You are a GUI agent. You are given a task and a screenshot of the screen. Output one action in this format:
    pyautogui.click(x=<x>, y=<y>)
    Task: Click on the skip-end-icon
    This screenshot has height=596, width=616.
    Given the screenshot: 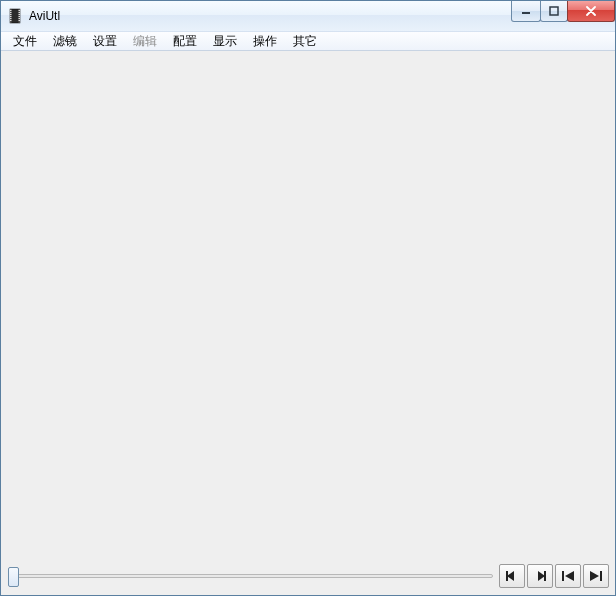 What is the action you would take?
    pyautogui.click(x=596, y=576)
    